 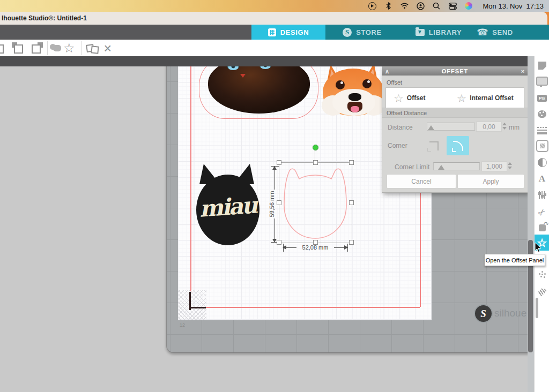 I want to click on corner-limit-label: Corner Limit, so click(x=412, y=167).